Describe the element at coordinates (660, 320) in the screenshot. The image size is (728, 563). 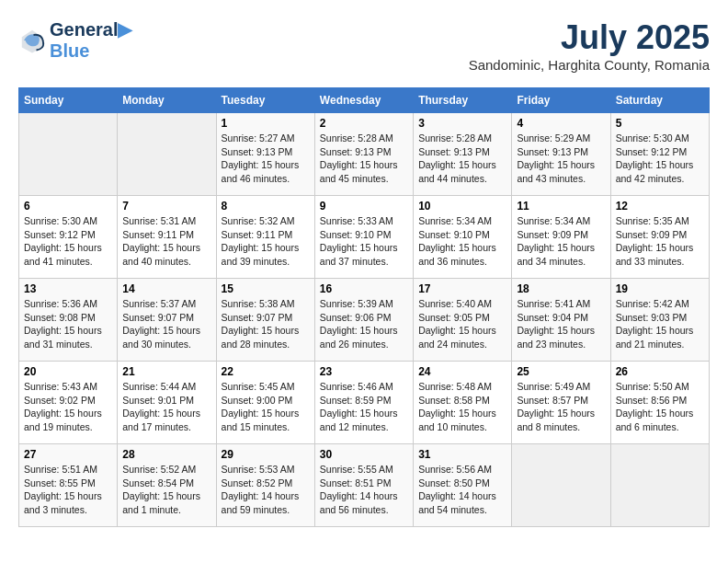
I see `calendar-cell: 19Sunrise: 5:42 AM Sunset: 9:03 PM Dayli…` at that location.